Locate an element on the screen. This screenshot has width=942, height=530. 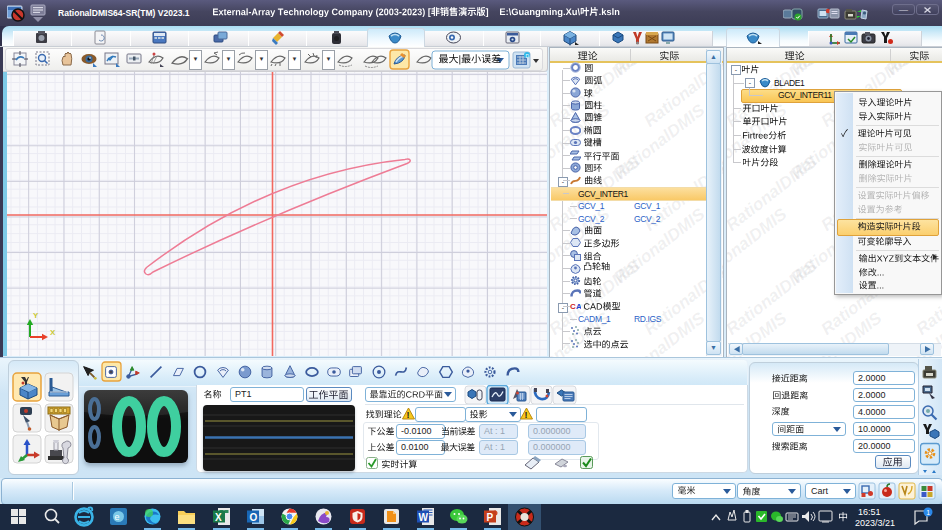
svg-text: A is located at coordinates (578, 306).